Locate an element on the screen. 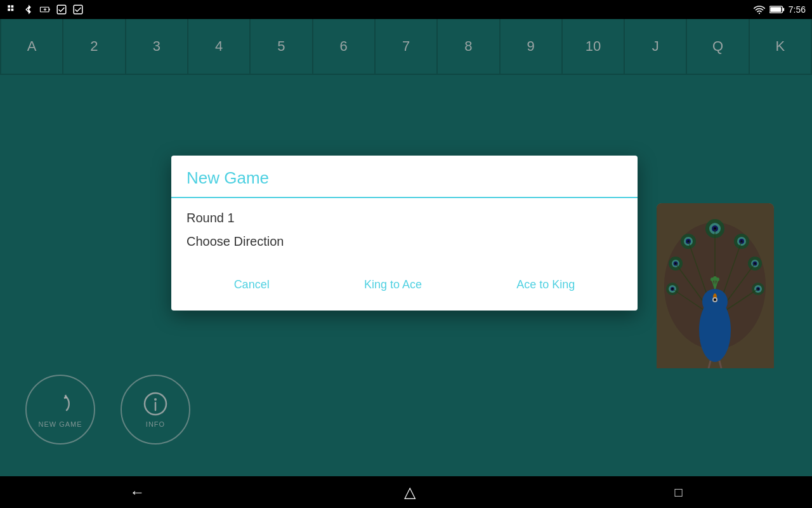  status-time: 7:56 is located at coordinates (797, 10).